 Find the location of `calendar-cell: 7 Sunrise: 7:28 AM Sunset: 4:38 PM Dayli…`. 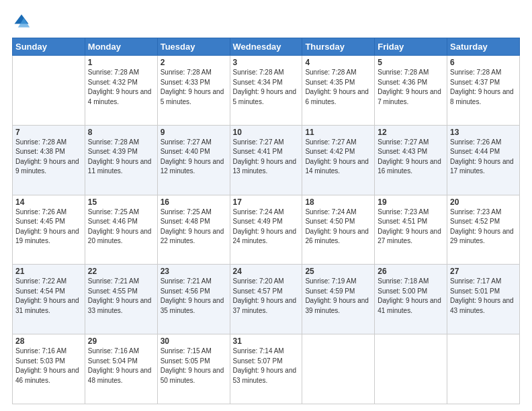

calendar-cell: 7 Sunrise: 7:28 AM Sunset: 4:38 PM Dayli… is located at coordinates (49, 160).